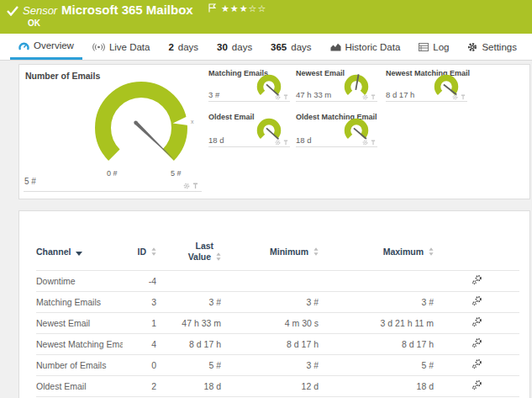 This screenshot has width=532, height=398. Describe the element at coordinates (277, 385) in the screenshot. I see `table-row: Oldest Email 2 18 d 12 d 18 d` at that location.